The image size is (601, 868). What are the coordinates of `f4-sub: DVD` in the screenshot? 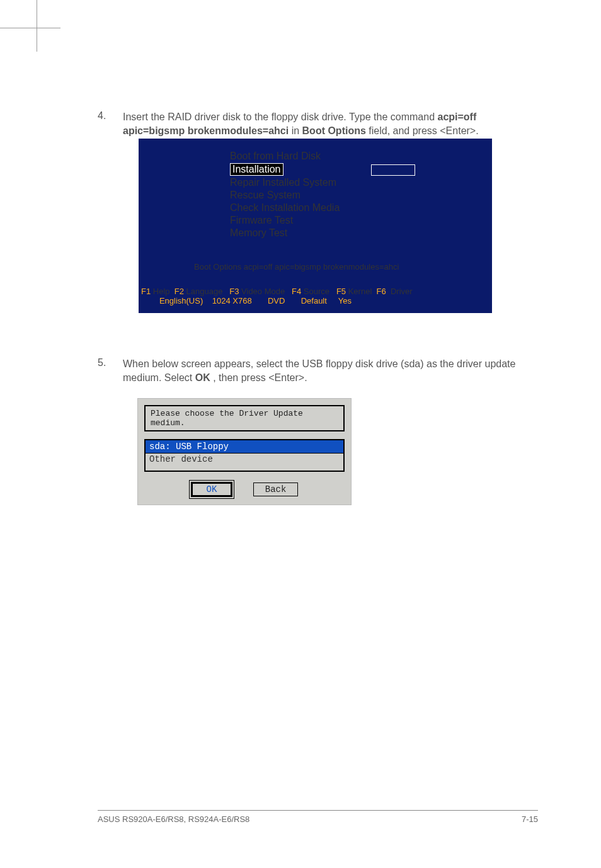 It's located at (276, 301).